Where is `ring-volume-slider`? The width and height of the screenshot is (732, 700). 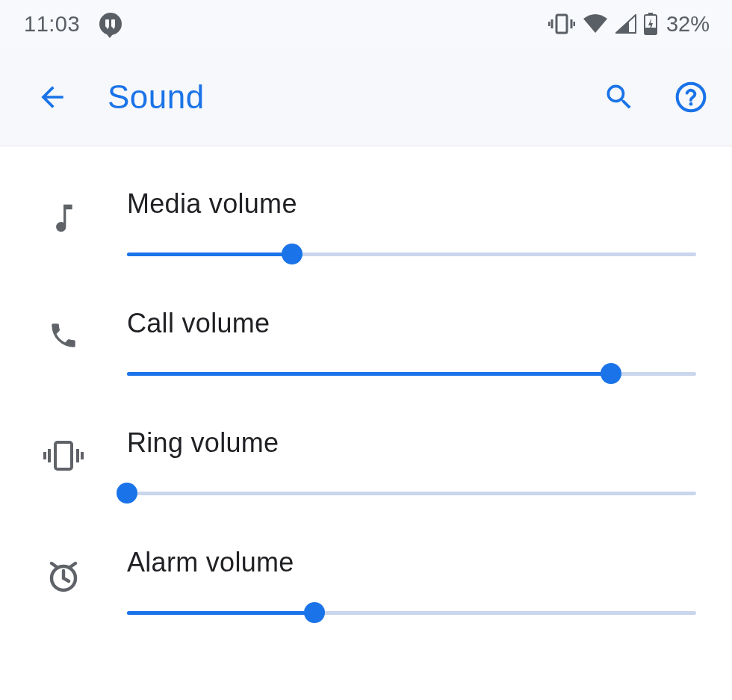 ring-volume-slider is located at coordinates (412, 493).